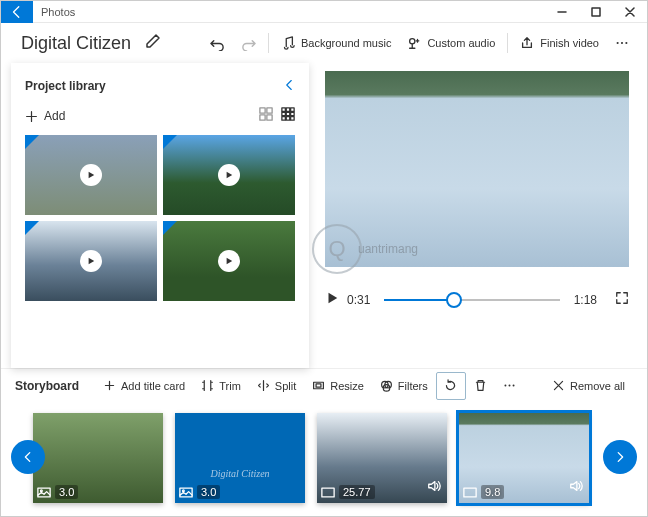 The width and height of the screenshot is (648, 517). What do you see at coordinates (419, 300) in the screenshot?
I see `seek-fill` at bounding box center [419, 300].